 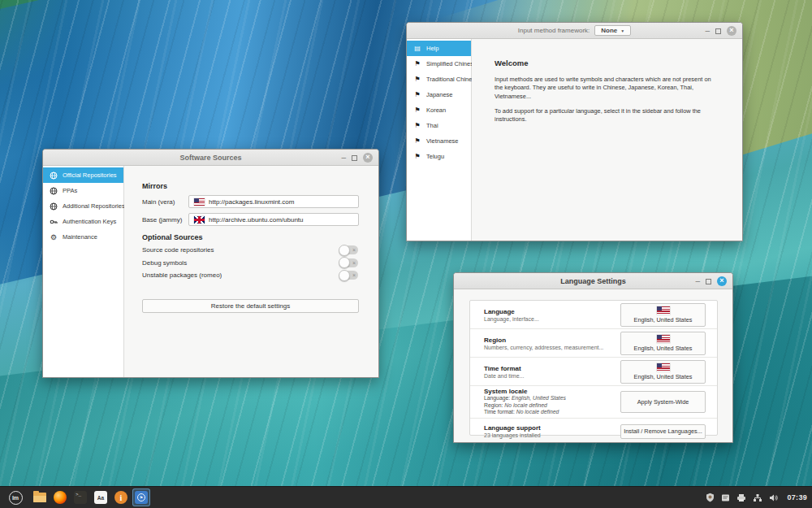 What do you see at coordinates (663, 315) in the screenshot?
I see `language-select-button: English, United States` at bounding box center [663, 315].